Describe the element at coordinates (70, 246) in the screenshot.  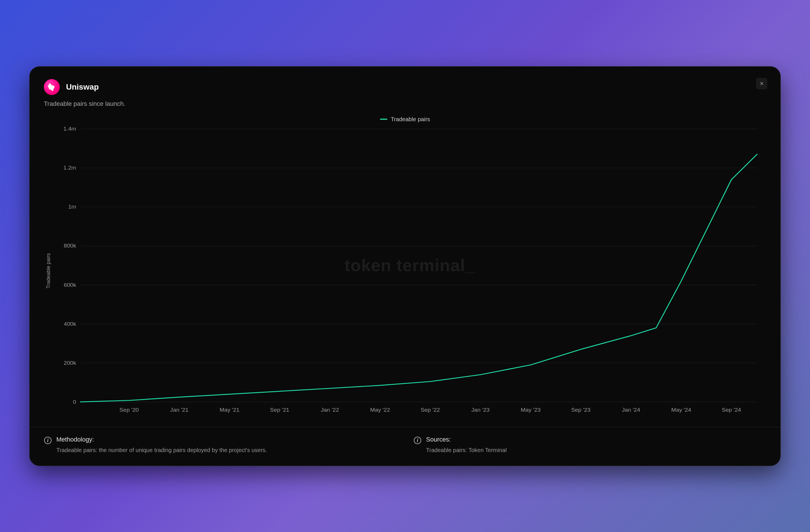
I see `svg-text: 800k` at that location.